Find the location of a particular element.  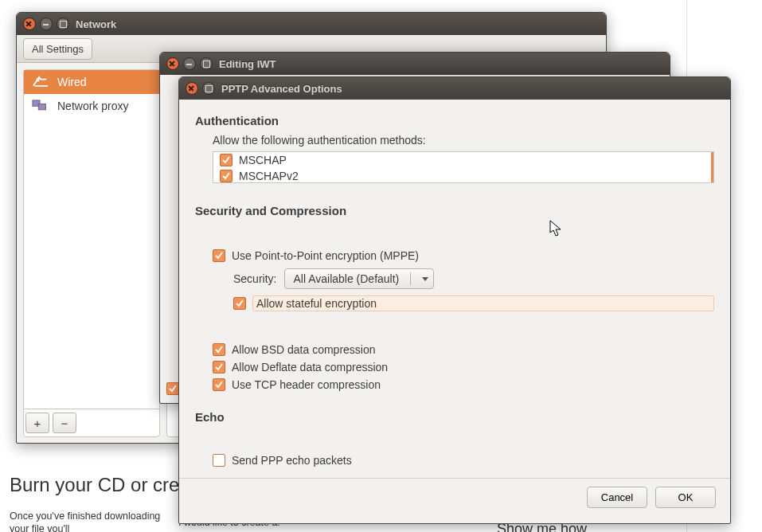

add-connection-button: + is located at coordinates (37, 423).